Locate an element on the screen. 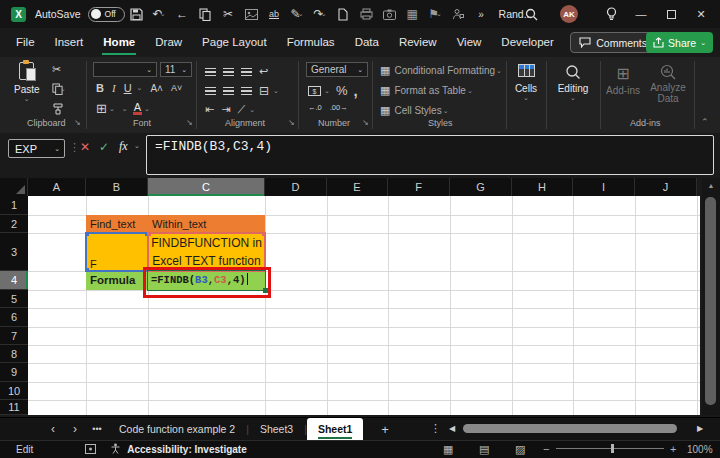 The image size is (720, 458). tabbar-menu-icon: ⋮ is located at coordinates (436, 428).